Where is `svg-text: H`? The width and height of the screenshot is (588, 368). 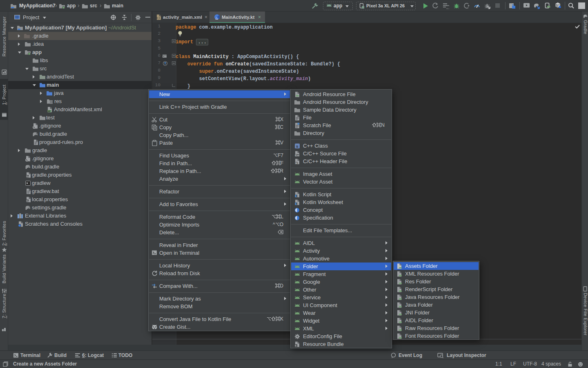 svg-text: H is located at coordinates (296, 163).